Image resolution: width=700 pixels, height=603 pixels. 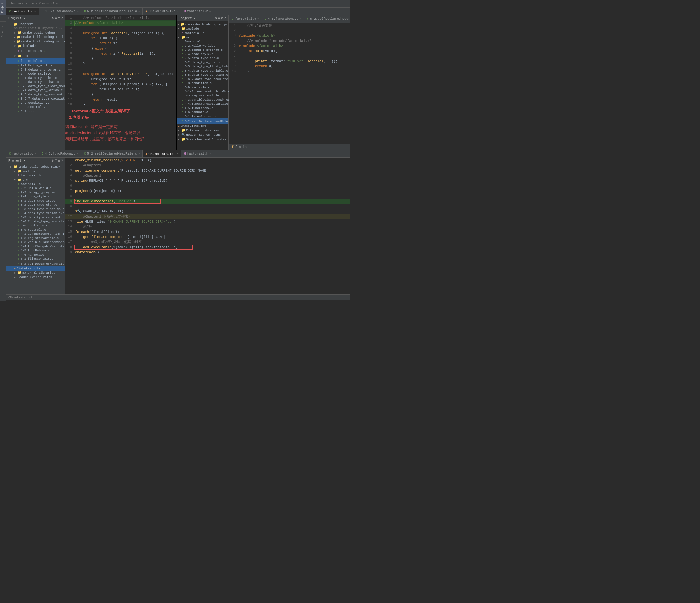 What do you see at coordinates (36, 180) in the screenshot?
I see `bot-src: ▼ 📁 src` at bounding box center [36, 180].